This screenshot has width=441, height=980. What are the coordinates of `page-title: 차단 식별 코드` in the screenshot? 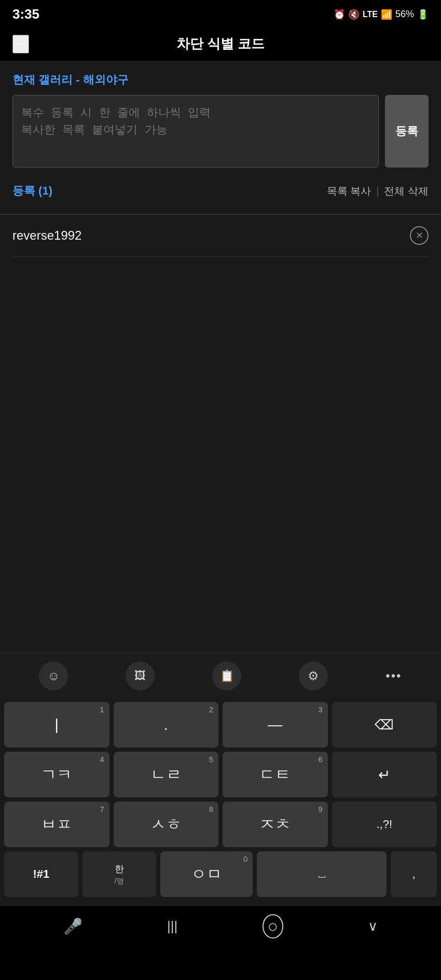 It's located at (220, 44).